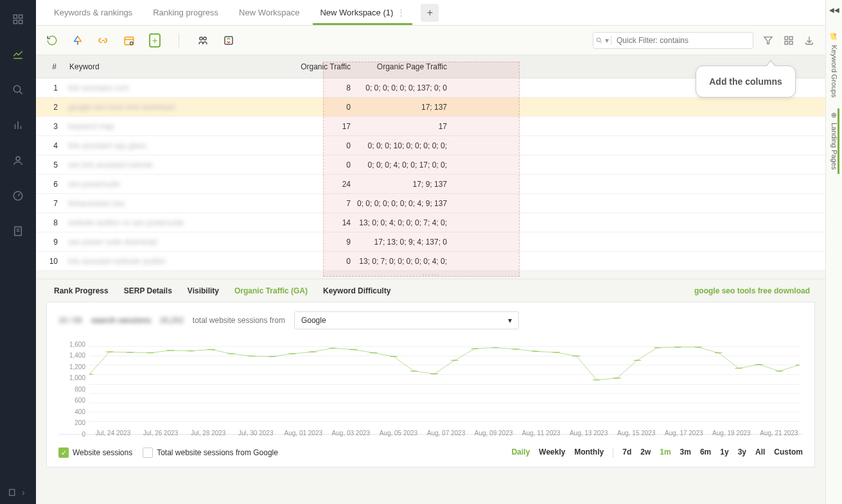 This screenshot has height=504, width=842. I want to click on chevron-down-icon: ▾, so click(510, 320).